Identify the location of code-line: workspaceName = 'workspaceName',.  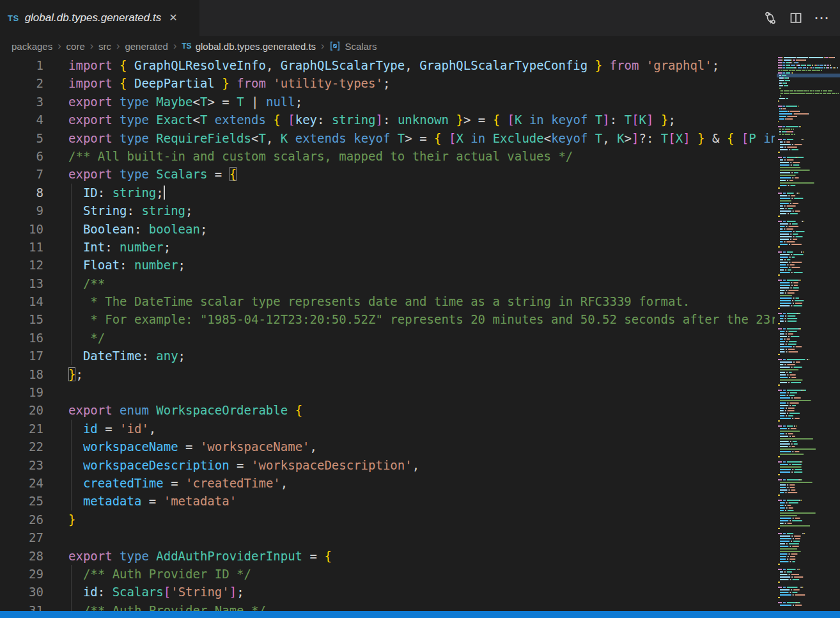
(387, 447).